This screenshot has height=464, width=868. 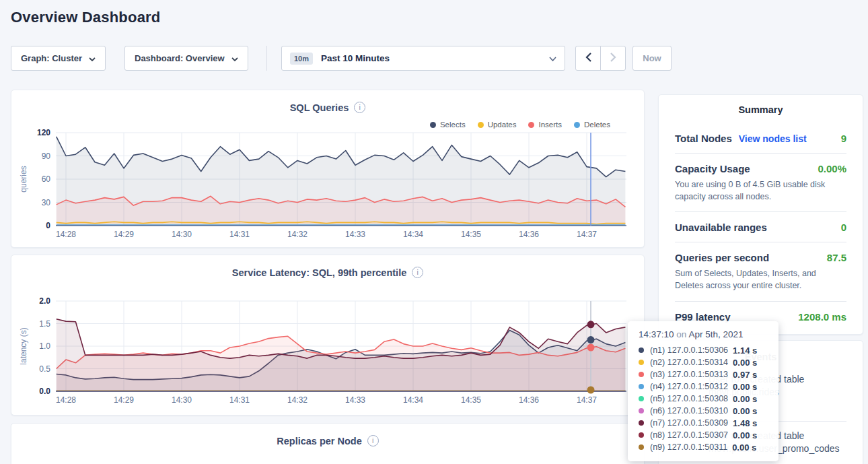 I want to click on tooltip-node-label: (n5) 127.0.0.1:50308, so click(x=689, y=399).